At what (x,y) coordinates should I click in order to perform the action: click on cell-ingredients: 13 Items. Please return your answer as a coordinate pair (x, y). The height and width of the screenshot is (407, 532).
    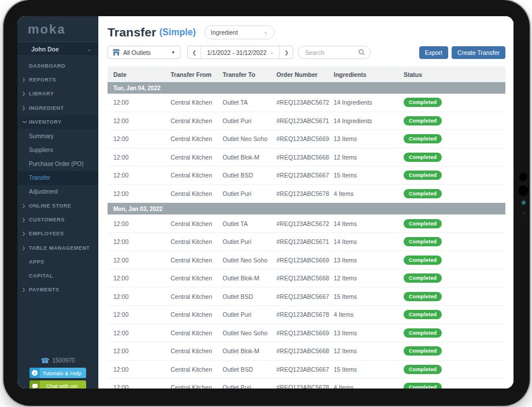
    Looking at the image, I should click on (369, 139).